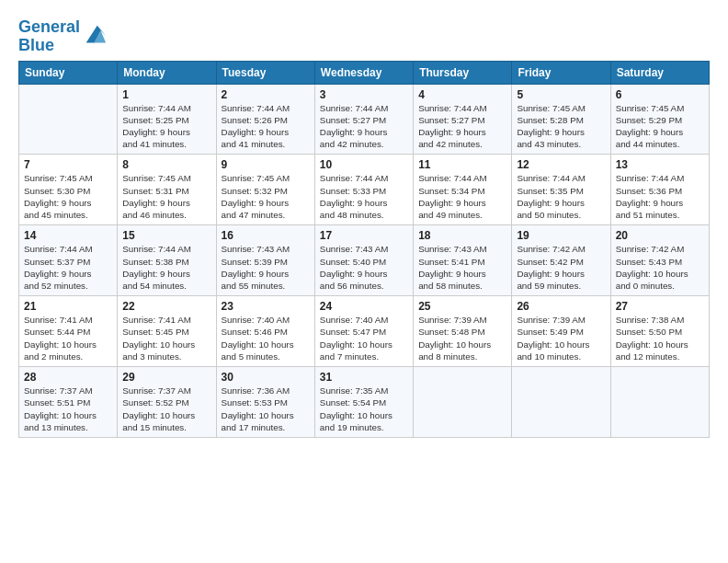  I want to click on weekday-header-tuesday: Tuesday, so click(265, 72).